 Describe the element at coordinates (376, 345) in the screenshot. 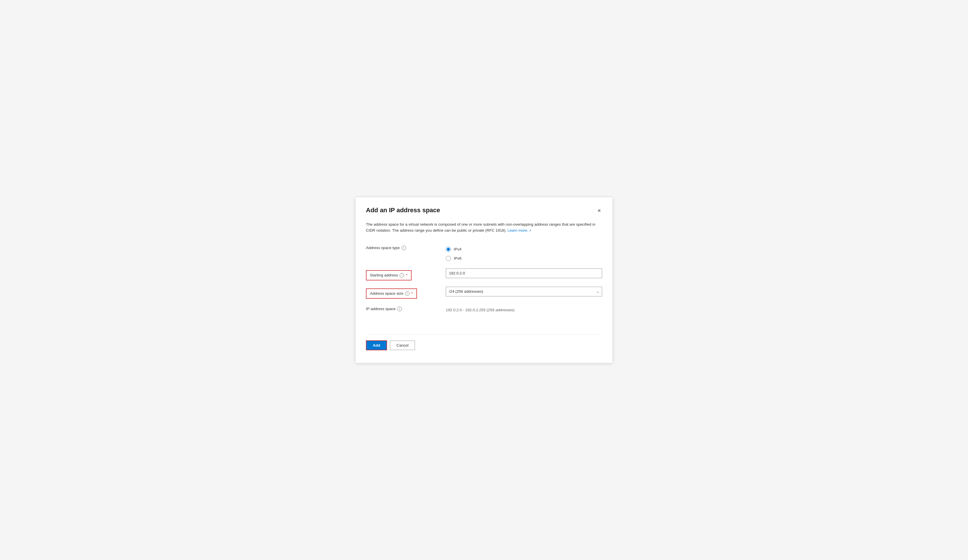

I see `add-button: Add` at that location.